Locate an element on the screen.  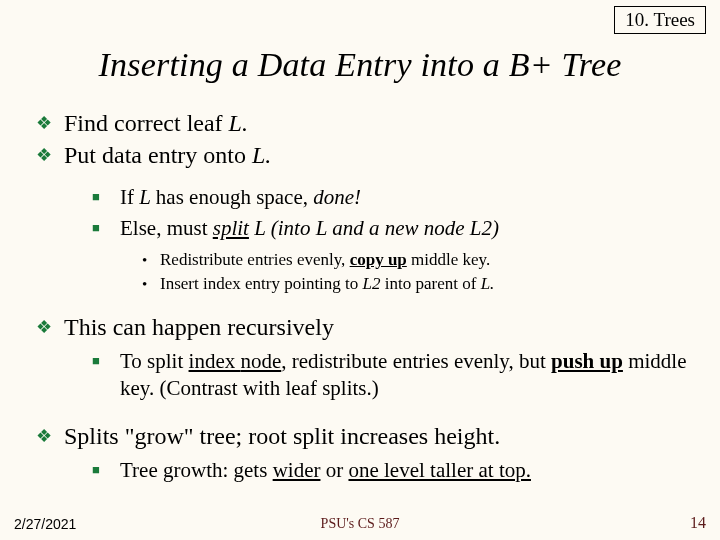
text: , redistribute entries evenly, but is located at coordinates (416, 361).